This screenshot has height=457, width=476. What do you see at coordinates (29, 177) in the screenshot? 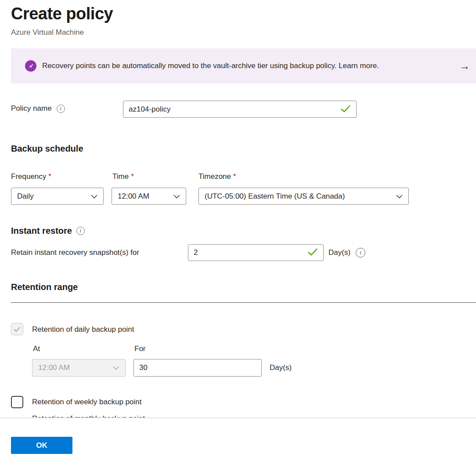
I see `frequency-label: Frequency` at bounding box center [29, 177].